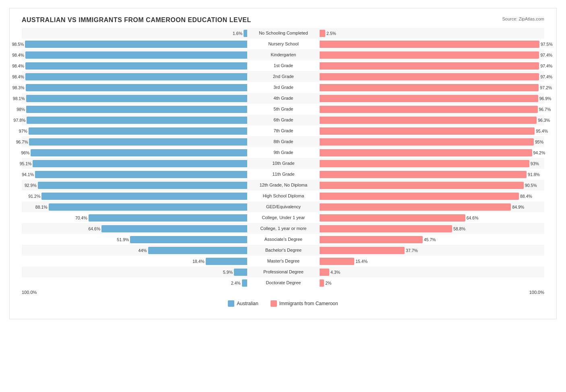 The height and width of the screenshot is (392, 566). Describe the element at coordinates (283, 76) in the screenshot. I see `center-label: 2nd Grade` at that location.